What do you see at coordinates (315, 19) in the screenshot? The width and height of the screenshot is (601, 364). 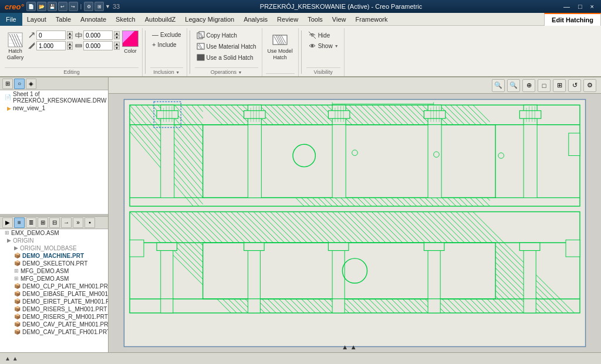 I see `menu-tools: Tools` at bounding box center [315, 19].